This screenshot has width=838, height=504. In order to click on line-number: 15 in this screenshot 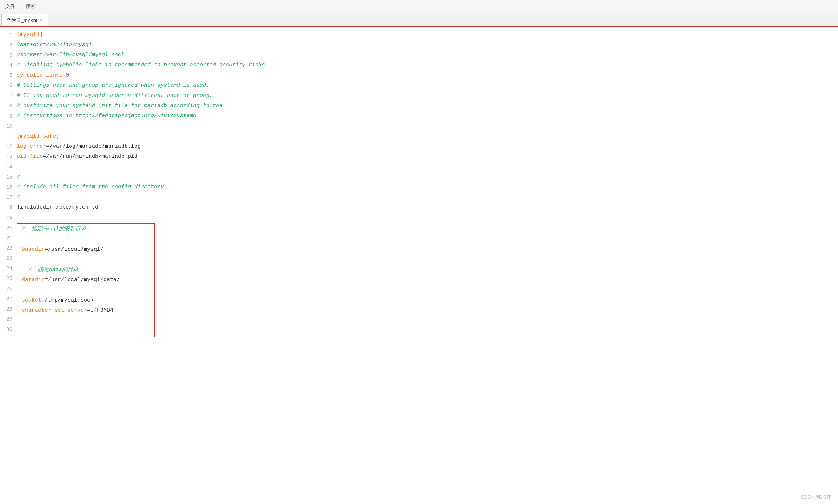, I will do `click(8, 177)`.